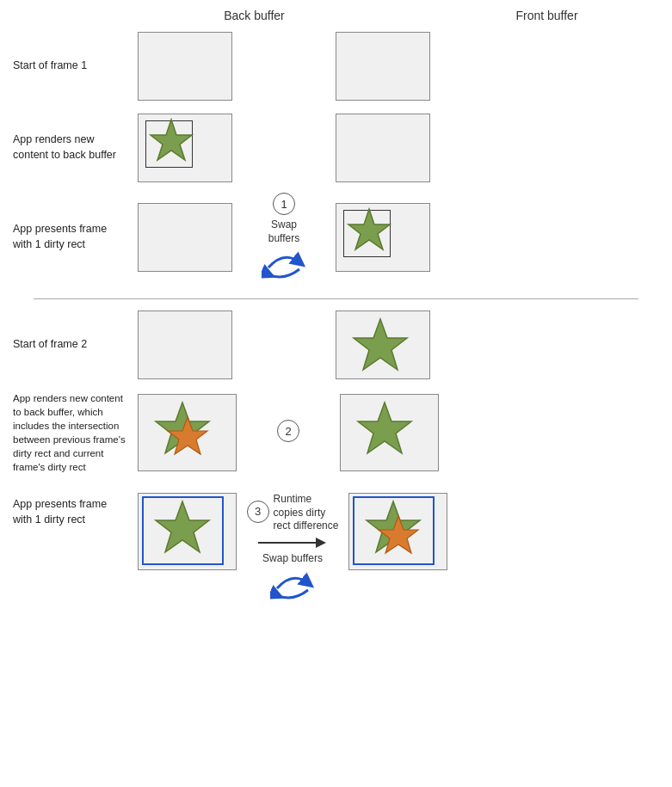 The height and width of the screenshot is (787, 672). I want to click on dirty-rect-blue-back-f2p, so click(182, 531).